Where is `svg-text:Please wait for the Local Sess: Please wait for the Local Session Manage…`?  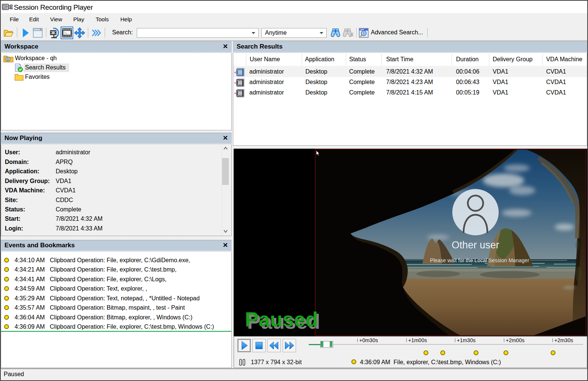 svg-text:Please wait for the Local Sess: Please wait for the Local Session Manage… is located at coordinates (480, 260).